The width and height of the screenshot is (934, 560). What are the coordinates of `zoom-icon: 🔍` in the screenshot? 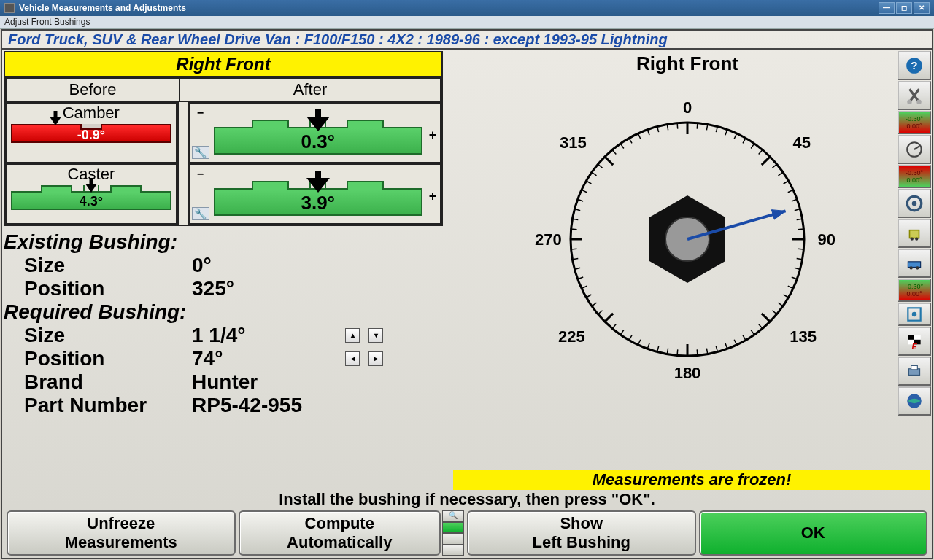 It's located at (453, 516).